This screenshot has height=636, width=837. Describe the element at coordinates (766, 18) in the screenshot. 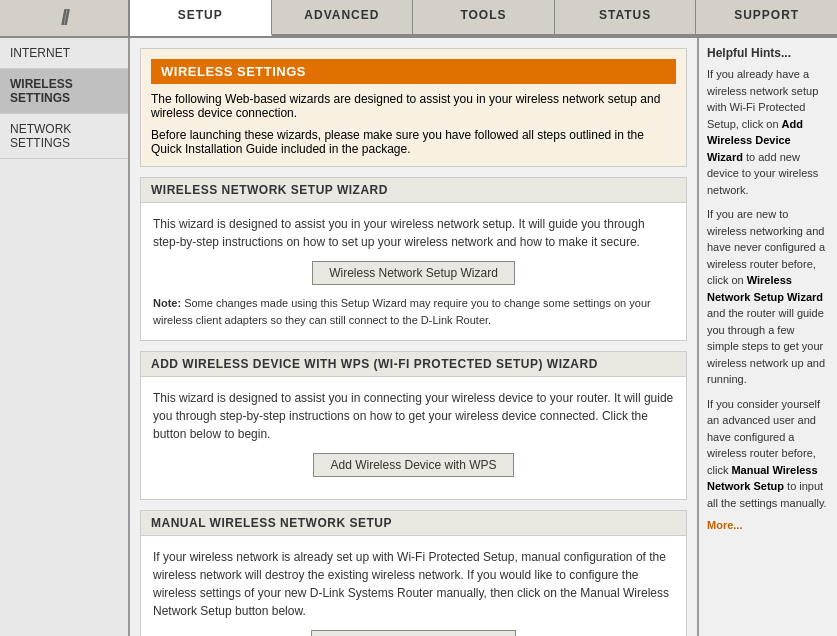

I see `tab-support: SUPPORT` at that location.